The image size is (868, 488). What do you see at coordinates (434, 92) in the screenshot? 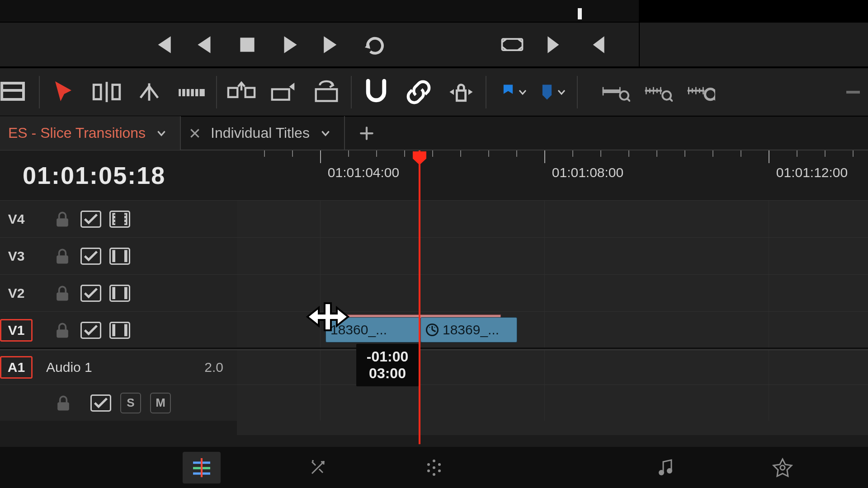
I see `edit-toolbar` at bounding box center [434, 92].